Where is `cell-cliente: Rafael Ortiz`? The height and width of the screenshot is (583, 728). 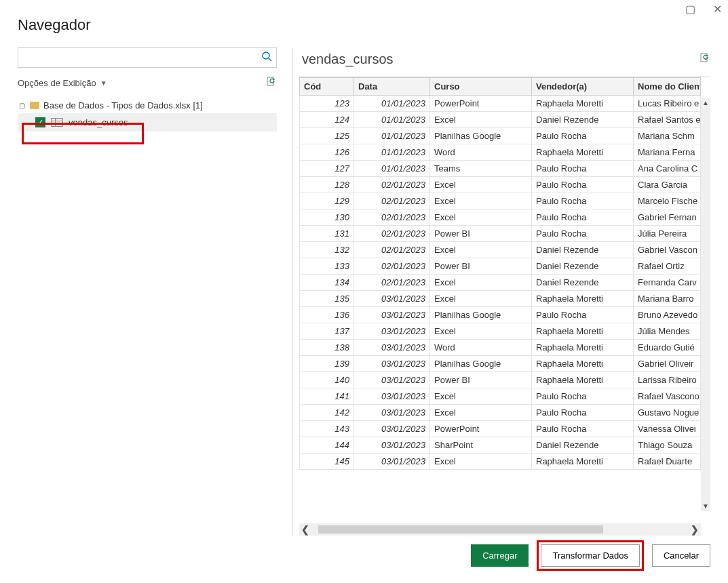 cell-cliente: Rafael Ortiz is located at coordinates (668, 266).